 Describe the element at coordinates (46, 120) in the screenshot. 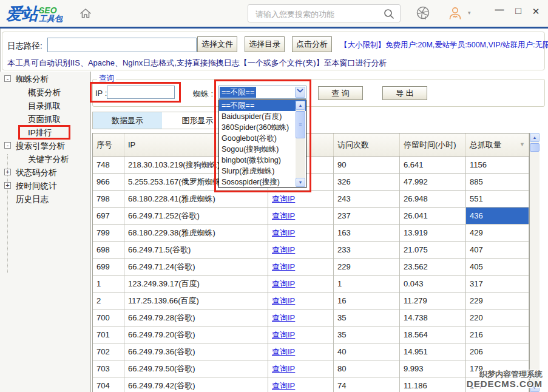

I see `sidebar-item: 页面抓取` at that location.